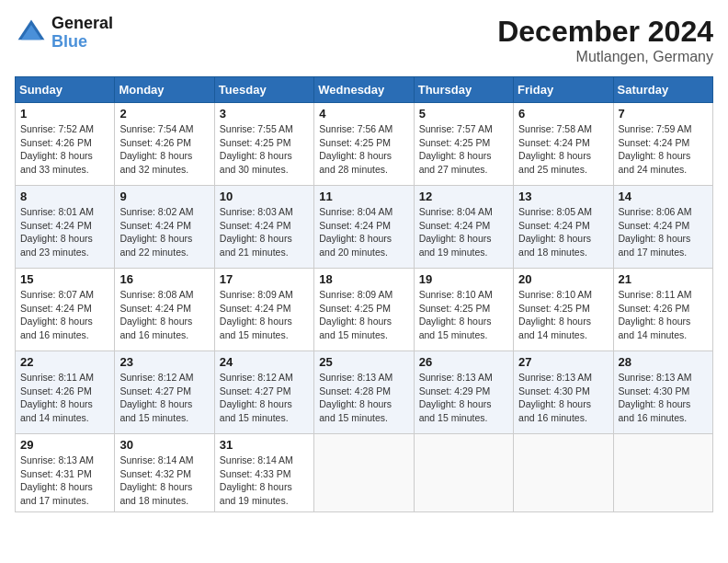  What do you see at coordinates (156, 129) in the screenshot?
I see `sunrise-label: Sunrise: 7:54 AM` at bounding box center [156, 129].